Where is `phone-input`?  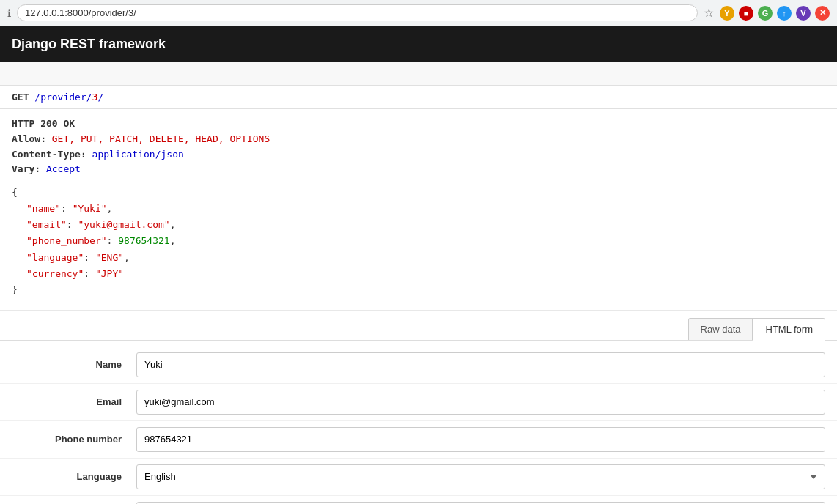
phone-input is located at coordinates (481, 440).